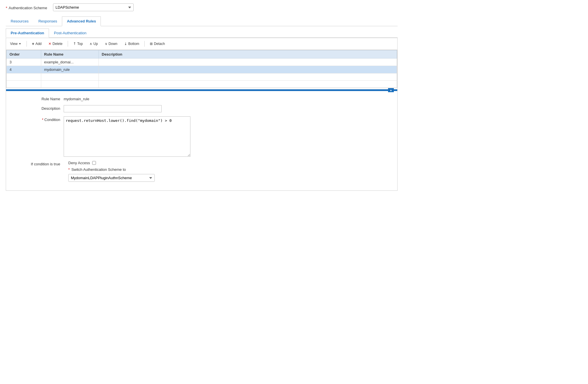  Describe the element at coordinates (99, 169) in the screenshot. I see `switch-auth-label: Switch Authentication Scheme to` at that location.